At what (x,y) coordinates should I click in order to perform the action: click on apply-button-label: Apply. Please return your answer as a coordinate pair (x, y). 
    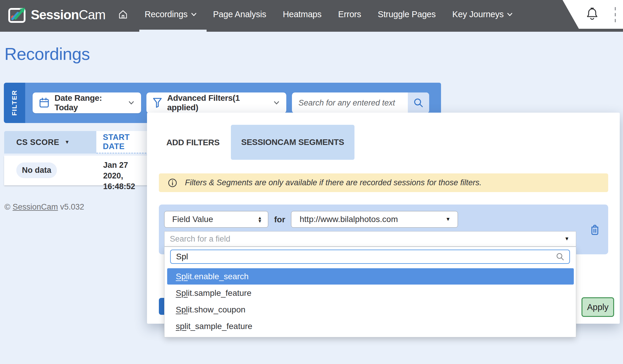
    Looking at the image, I should click on (598, 307).